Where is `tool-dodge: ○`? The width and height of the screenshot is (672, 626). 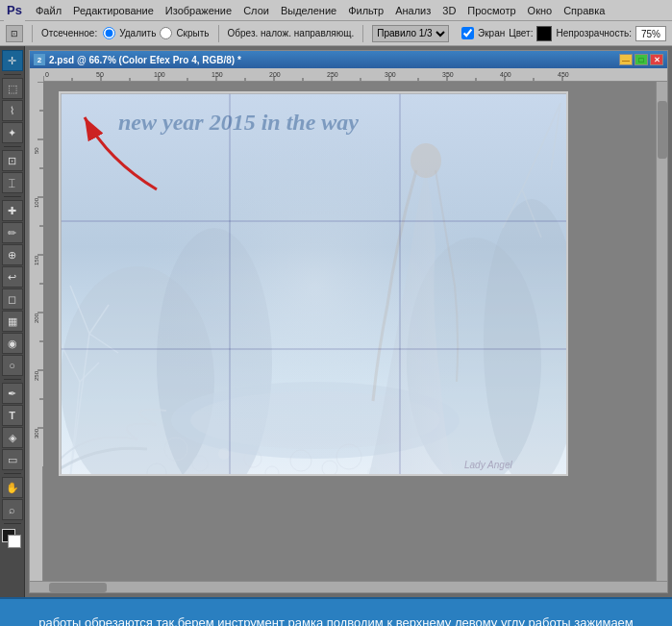 tool-dodge: ○ is located at coordinates (12, 365).